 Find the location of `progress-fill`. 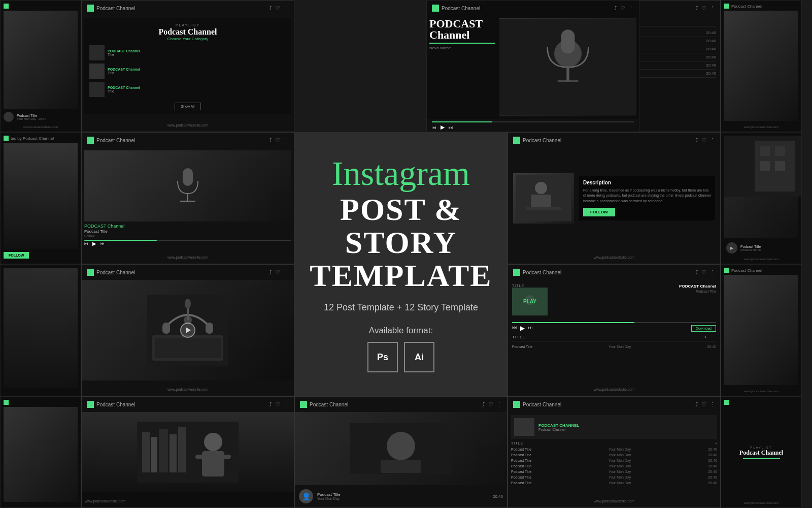

progress-fill is located at coordinates (462, 122).